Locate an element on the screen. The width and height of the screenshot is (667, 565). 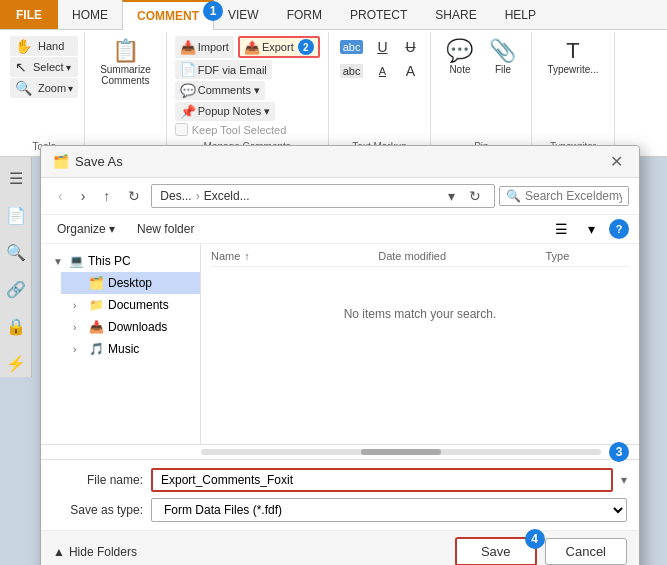
tab-protect: PROTECT is located at coordinates (378, 14).